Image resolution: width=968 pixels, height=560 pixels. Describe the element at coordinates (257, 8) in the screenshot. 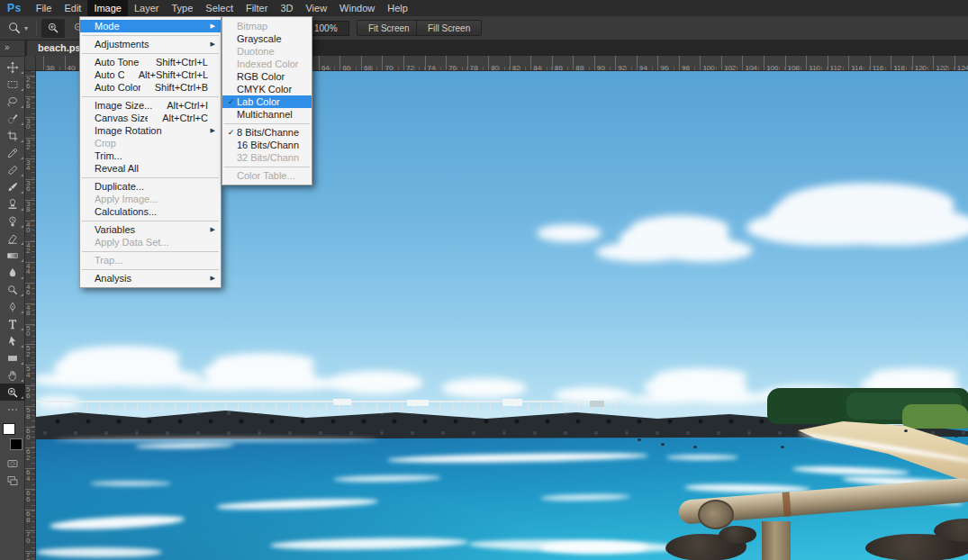

I see `menubar-item-filter: Filter` at that location.